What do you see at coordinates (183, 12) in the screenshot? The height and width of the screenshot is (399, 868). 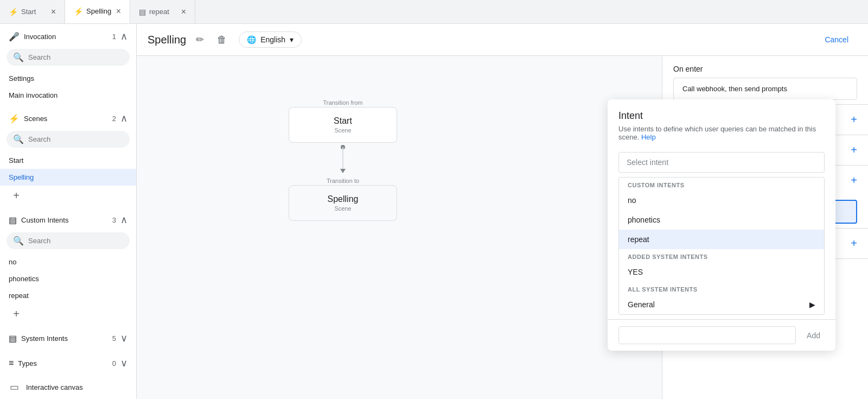 I see `tab-repeat-close: ×` at bounding box center [183, 12].